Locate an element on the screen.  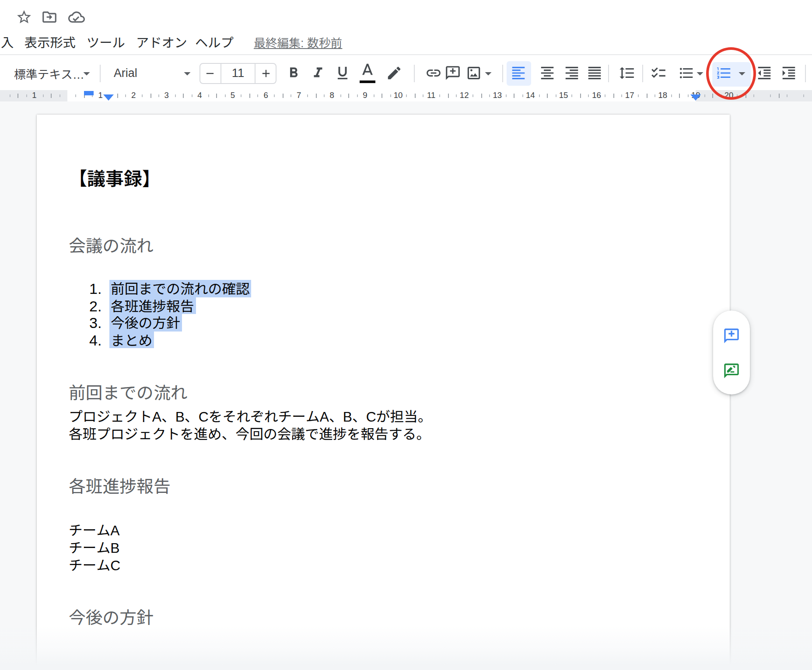
line-spacing-button is located at coordinates (626, 73).